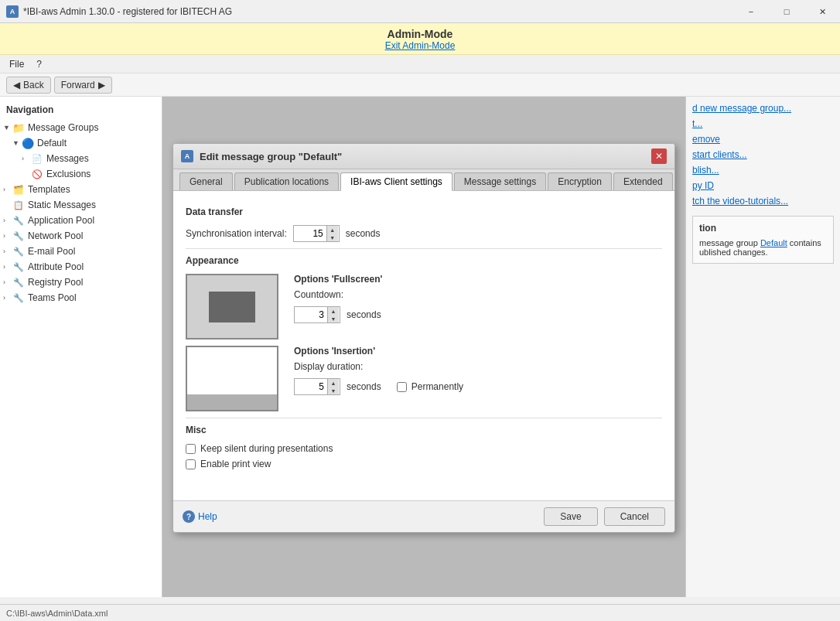  Describe the element at coordinates (80, 174) in the screenshot. I see `sidebar-item-exclusions: › 🚫 Exclusions` at that location.